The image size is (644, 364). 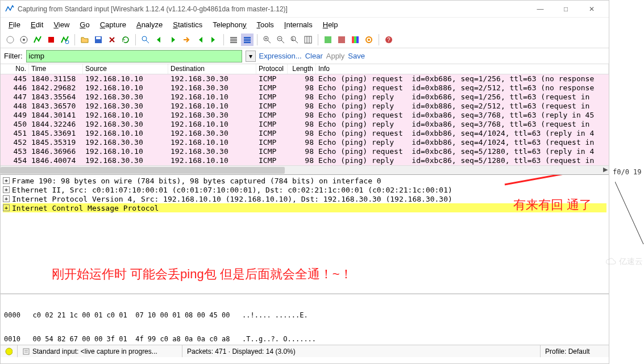 What do you see at coordinates (149, 25) in the screenshot?
I see `menu-analyze: Analyze` at bounding box center [149, 25].